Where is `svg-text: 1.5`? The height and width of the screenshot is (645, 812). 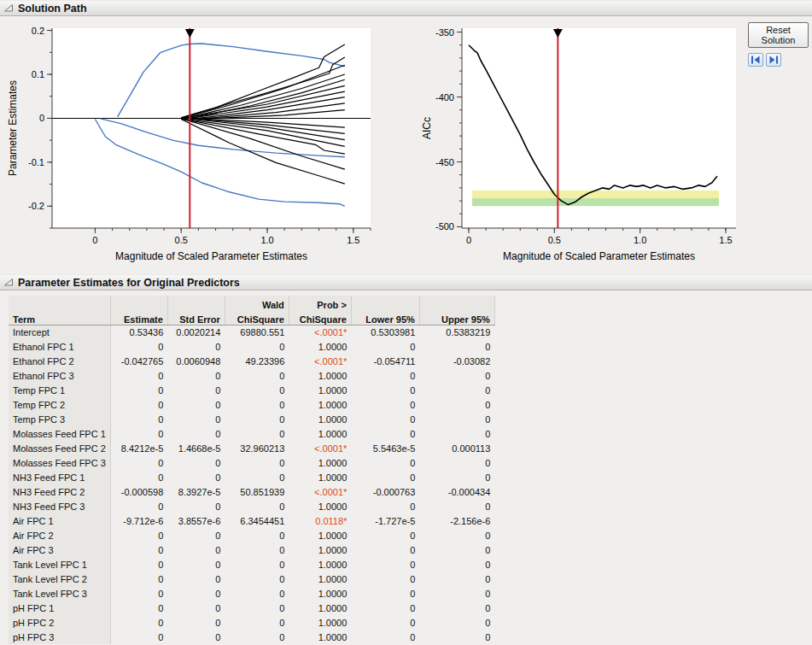 svg-text: 1.5 is located at coordinates (353, 240).